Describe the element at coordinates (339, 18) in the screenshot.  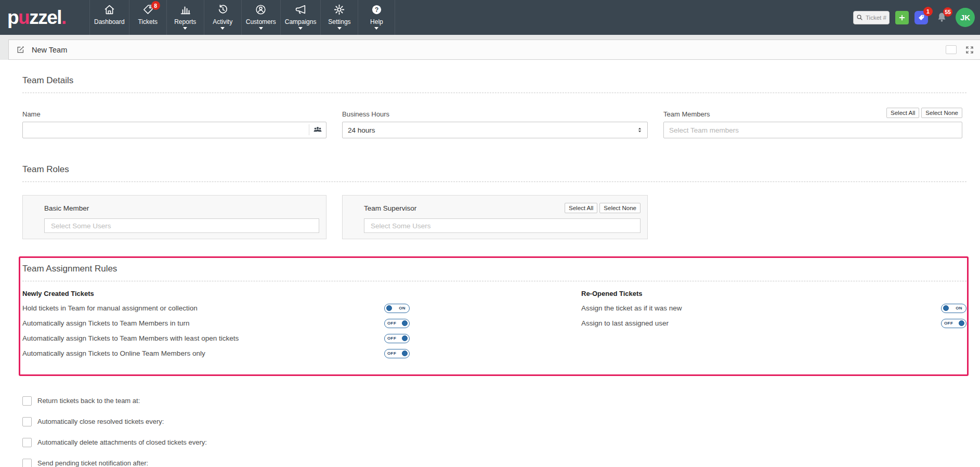
I see `nav-item-settings: Settings` at that location.